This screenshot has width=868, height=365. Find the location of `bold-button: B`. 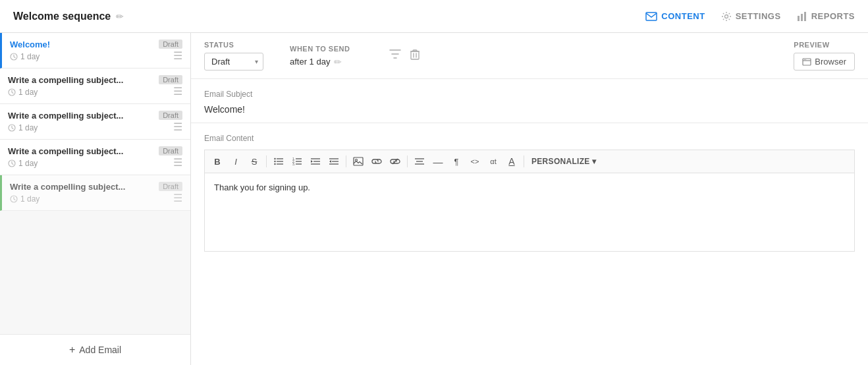

bold-button: B is located at coordinates (217, 161).